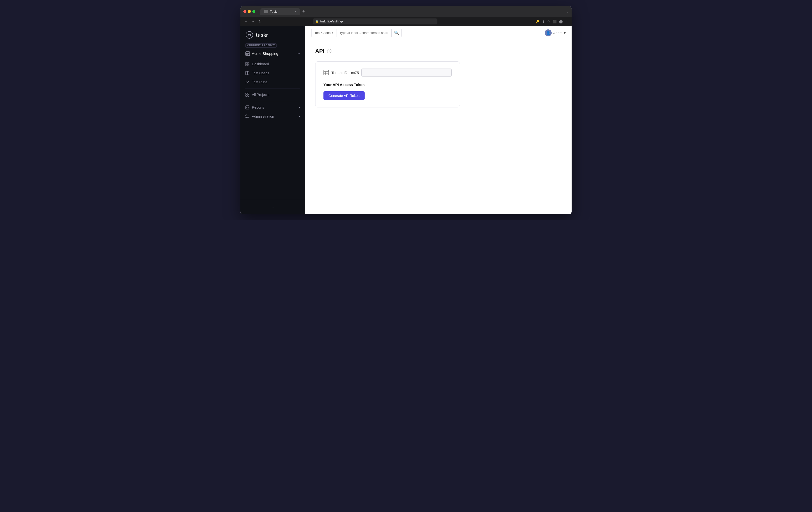  What do you see at coordinates (260, 73) in the screenshot?
I see `test-cases-label: Test Cases` at bounding box center [260, 73].